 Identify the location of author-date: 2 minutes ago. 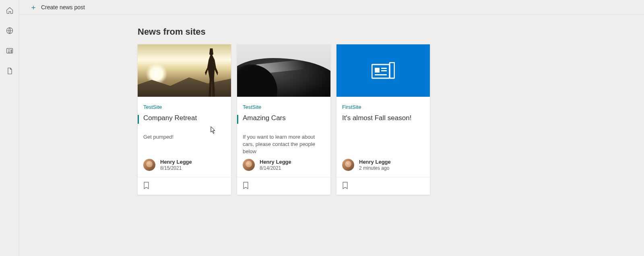
(375, 169).